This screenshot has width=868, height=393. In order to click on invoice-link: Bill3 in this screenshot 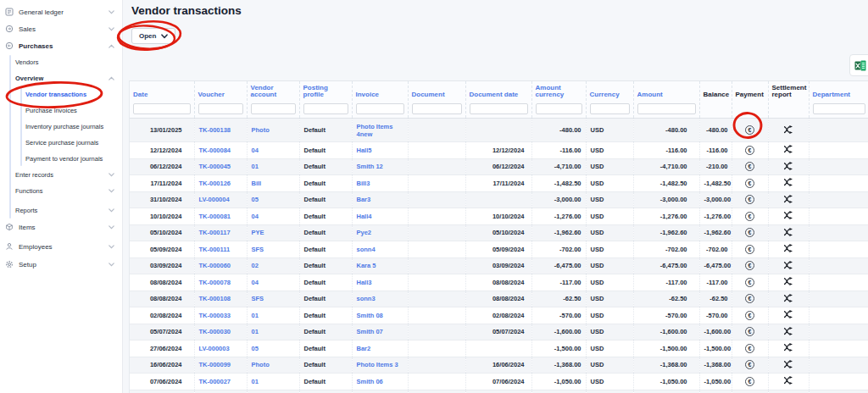, I will do `click(364, 183)`.